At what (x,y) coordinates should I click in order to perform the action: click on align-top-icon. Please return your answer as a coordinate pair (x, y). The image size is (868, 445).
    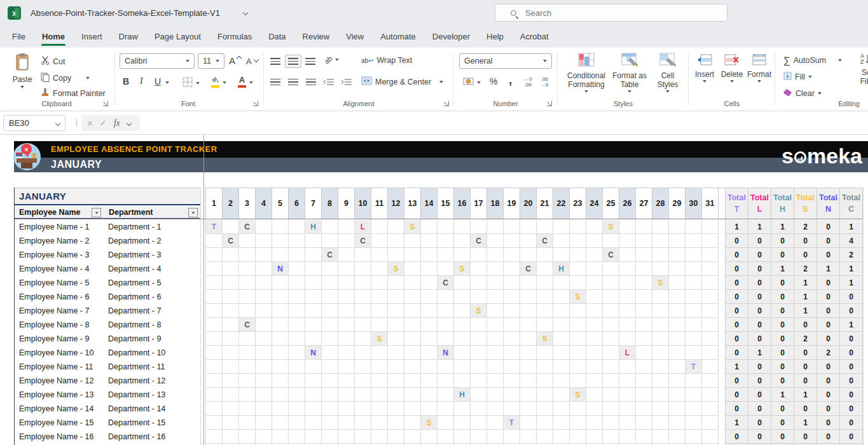
    Looking at the image, I should click on (275, 61).